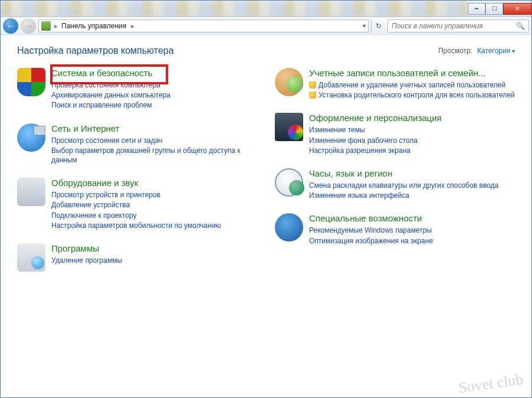 This screenshot has height=398, width=532. I want to click on titlebar: ━ ☐ ✕, so click(266, 9).